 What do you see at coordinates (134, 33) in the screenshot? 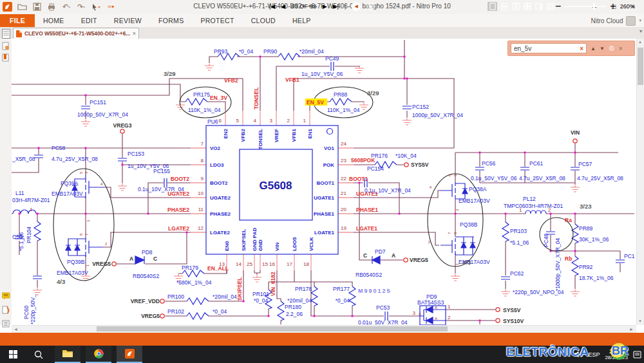
I see `tab-close-icon: ×` at bounding box center [134, 33].